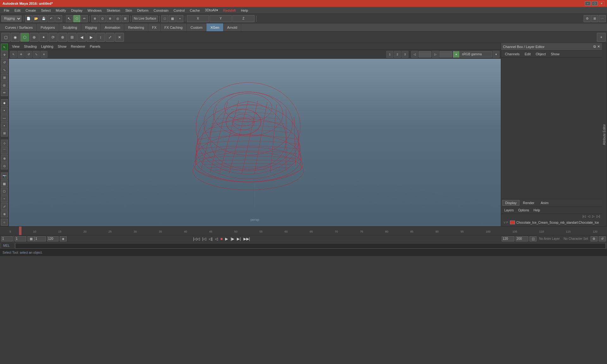 This screenshot has height=364, width=607. Describe the element at coordinates (584, 216) in the screenshot. I see `cb-nav-first: |◁` at that location.